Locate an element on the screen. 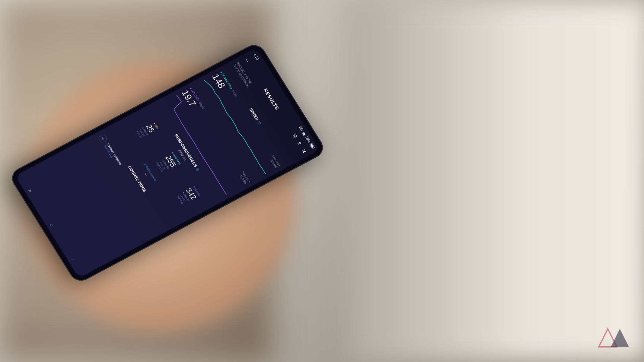  status-network: 5G is located at coordinates (301, 129).